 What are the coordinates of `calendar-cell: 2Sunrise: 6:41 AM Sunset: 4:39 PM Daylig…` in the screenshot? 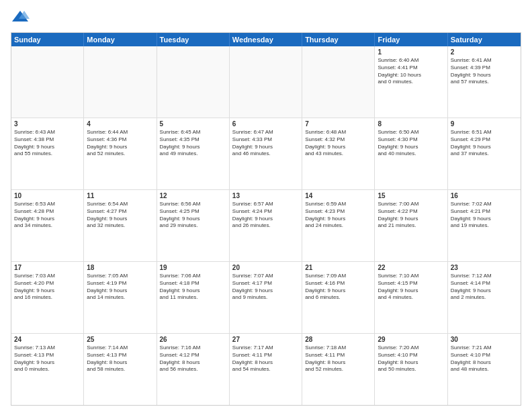 It's located at (484, 82).